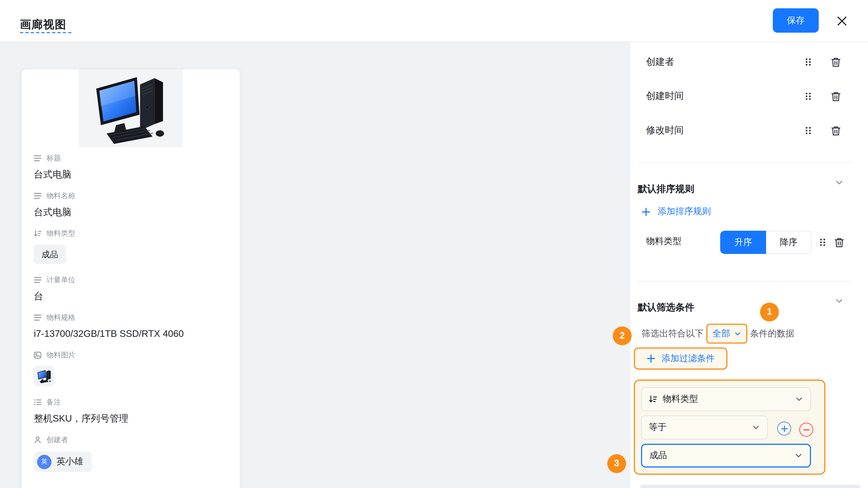 The image size is (868, 488). What do you see at coordinates (666, 189) in the screenshot?
I see `sort-section-title: 默认排序规则` at bounding box center [666, 189].